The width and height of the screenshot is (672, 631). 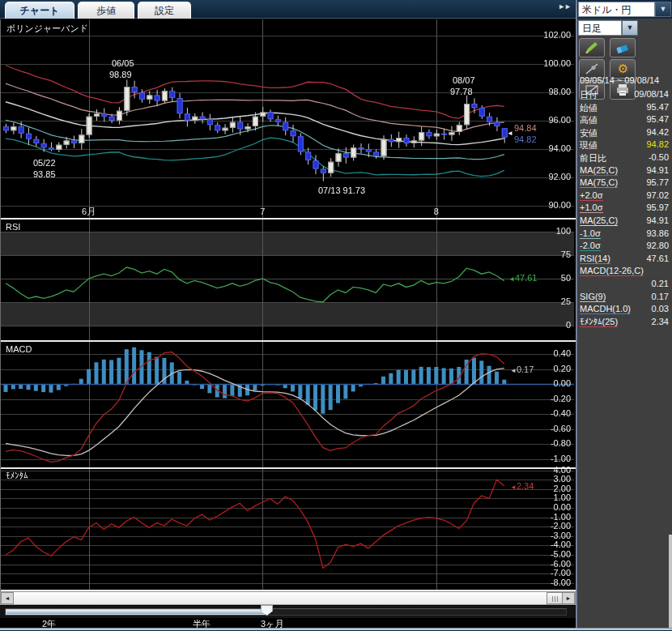 I want to click on annotation-high-value: 98.89, so click(x=121, y=75).